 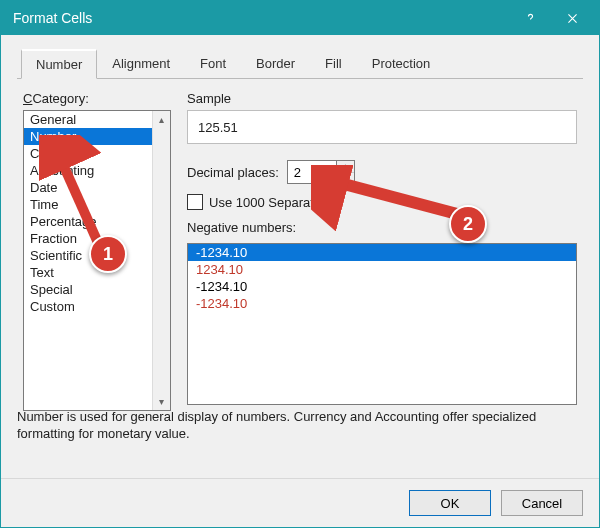 What do you see at coordinates (346, 167) in the screenshot?
I see `decimal-spin-up: ▲` at bounding box center [346, 167].